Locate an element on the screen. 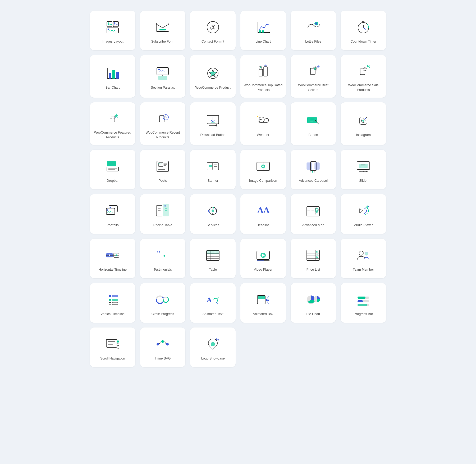  widget-card-video-player: Video Player is located at coordinates (263, 258).